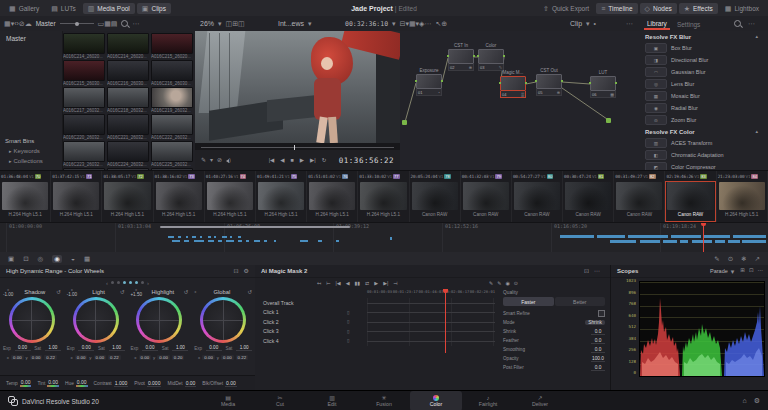 This screenshot has height=410, width=768. What do you see at coordinates (26, 197) in the screenshot?
I see `timeline-clip: 01:36:48:04 V1 70 H.264 High L5.1` at bounding box center [26, 197].